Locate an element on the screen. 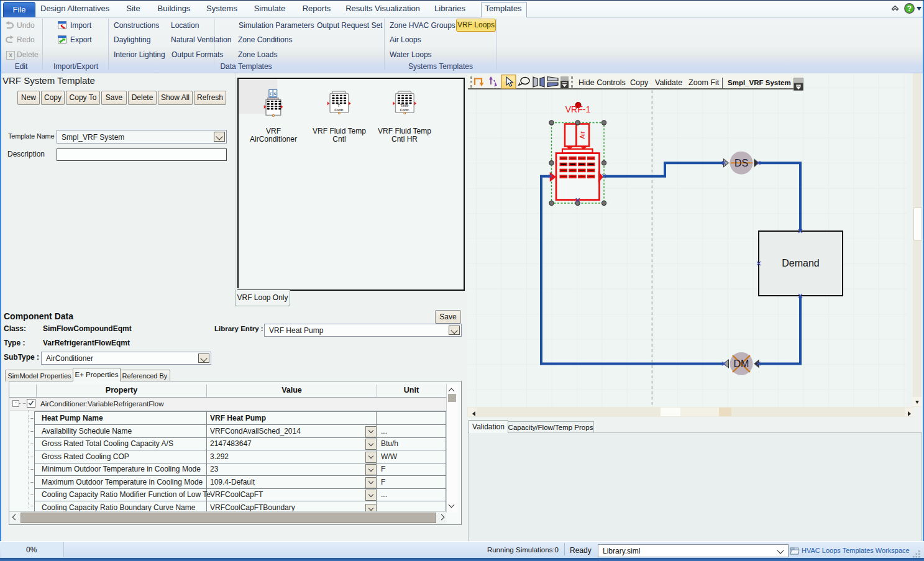 The image size is (924, 561). svg-text: S is located at coordinates (275, 94).